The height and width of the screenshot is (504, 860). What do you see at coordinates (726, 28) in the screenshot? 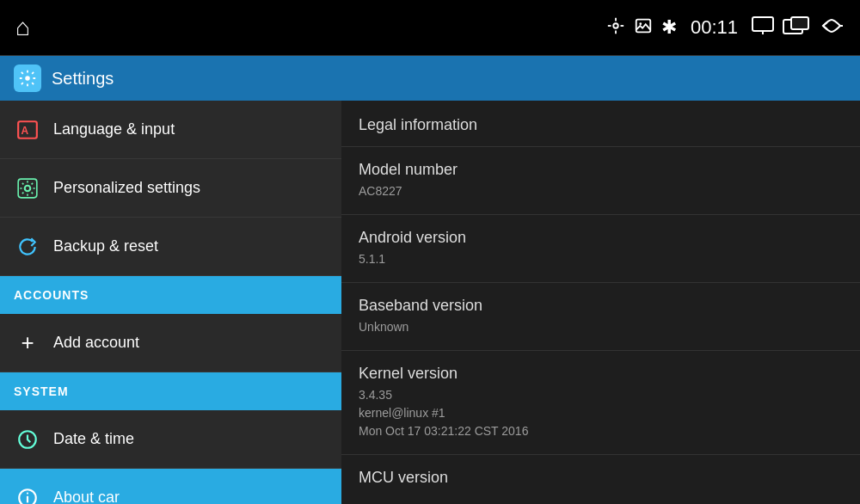
I see `status-bar-right: ✱ 00:11` at bounding box center [726, 28].